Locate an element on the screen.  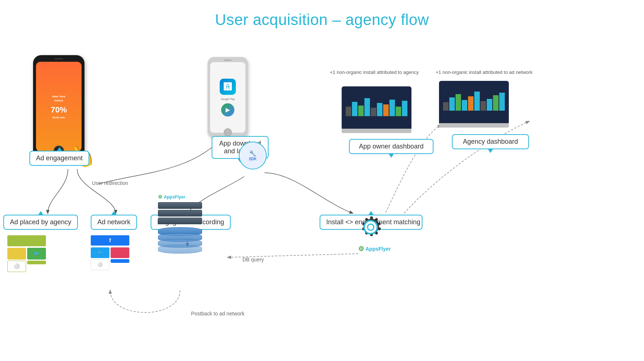
ad-engagement-callout: Ad engagement is located at coordinates (60, 158).